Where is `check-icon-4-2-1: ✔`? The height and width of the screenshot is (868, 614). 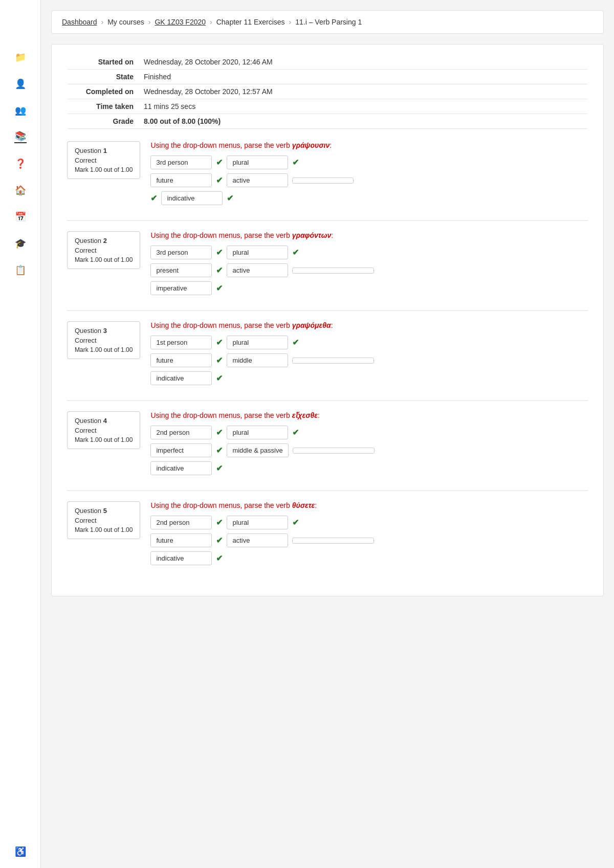
check-icon-4-2-1: ✔ is located at coordinates (219, 469).